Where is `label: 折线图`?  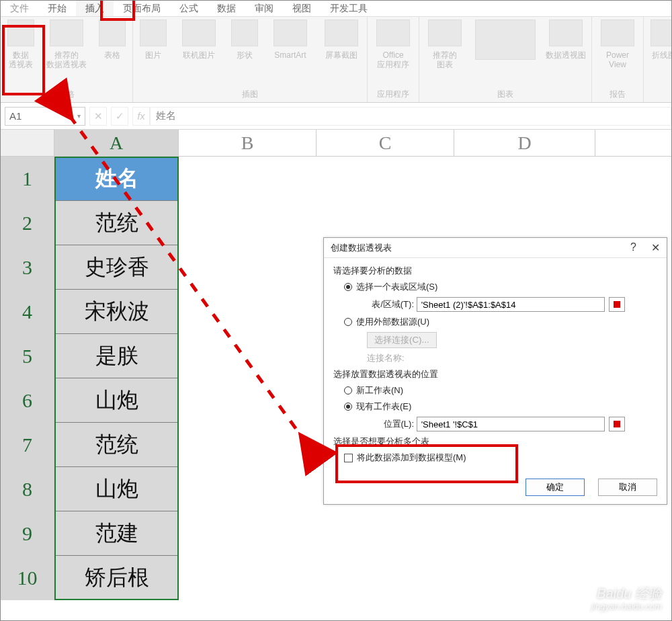 label: 折线图 is located at coordinates (662, 55).